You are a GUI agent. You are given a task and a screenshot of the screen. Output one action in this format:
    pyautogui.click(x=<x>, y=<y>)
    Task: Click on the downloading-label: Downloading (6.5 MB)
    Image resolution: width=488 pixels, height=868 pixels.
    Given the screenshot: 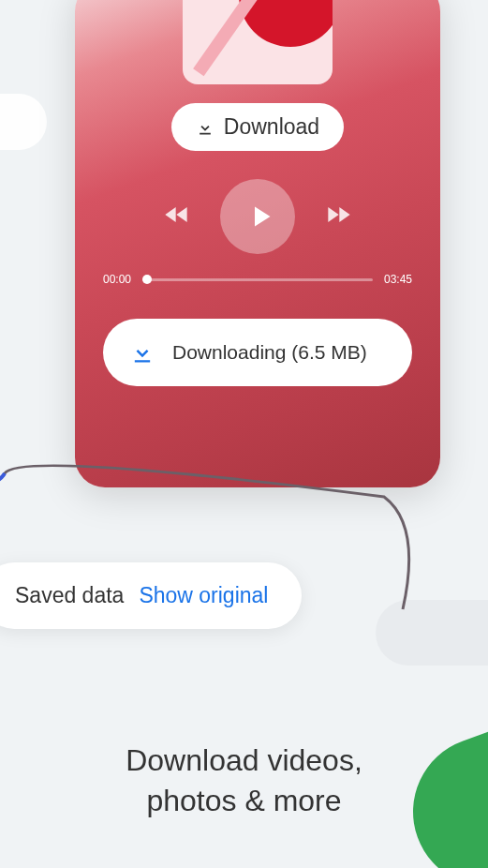 What is the action you would take?
    pyautogui.click(x=270, y=352)
    